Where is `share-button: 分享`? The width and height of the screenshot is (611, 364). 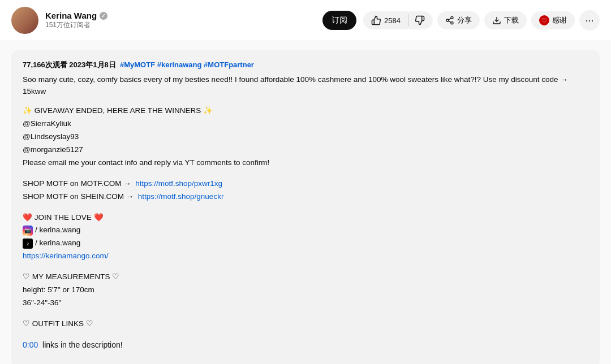 share-button: 分享 is located at coordinates (458, 20).